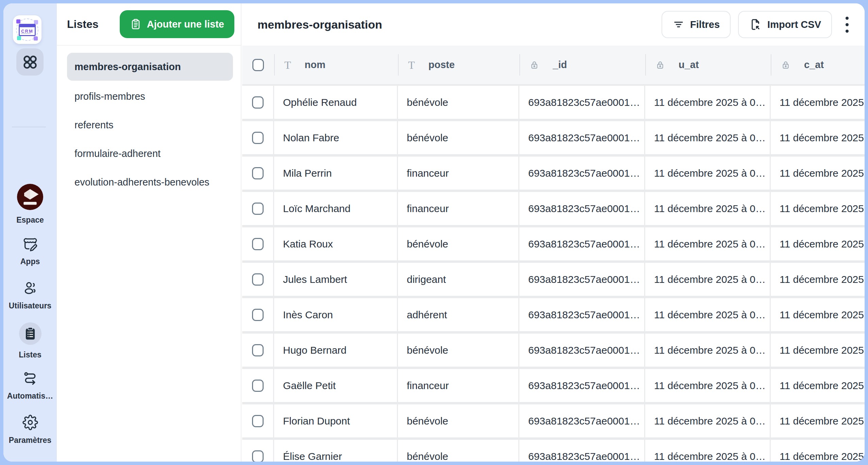 Image resolution: width=868 pixels, height=465 pixels. I want to click on app-logo: CRM, so click(27, 30).